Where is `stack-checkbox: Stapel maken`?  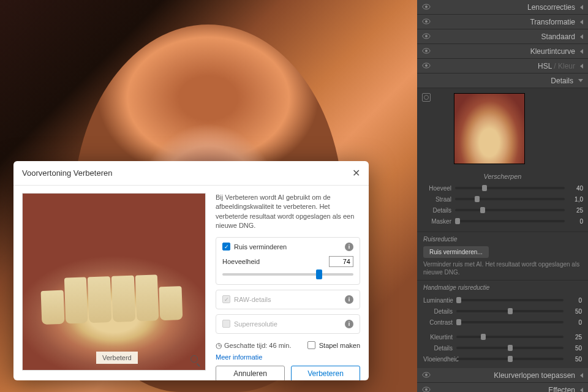
stack-checkbox: Stapel maken is located at coordinates (334, 345).